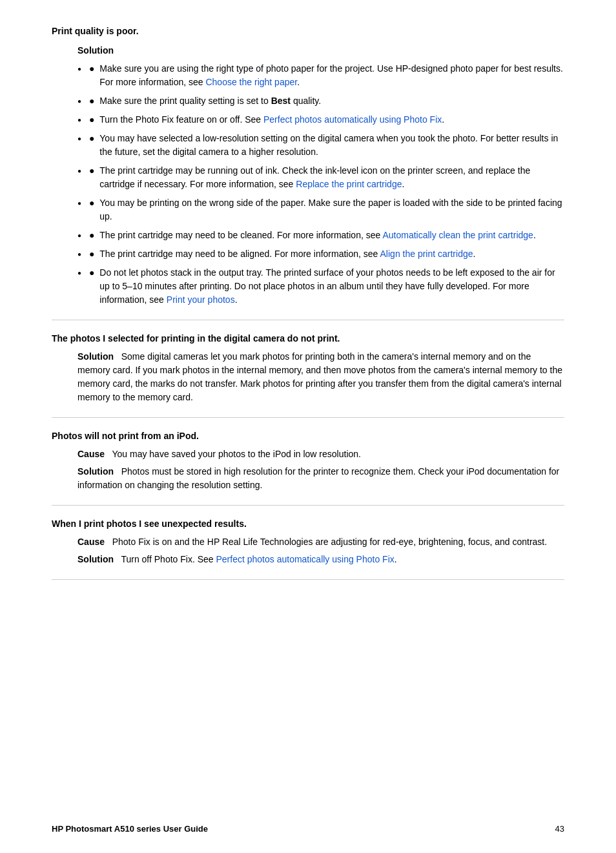 This screenshot has height=853, width=616. I want to click on photo-fix-link-2: Perfect photos automatically using Photo…, so click(305, 559).